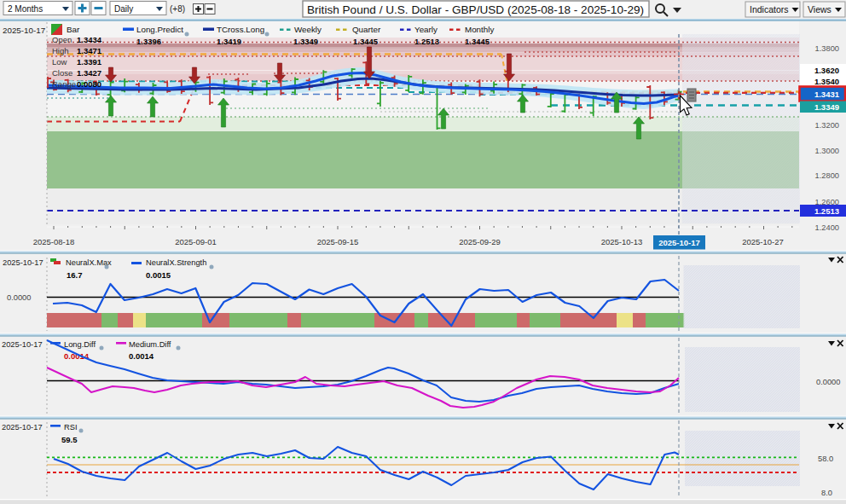  Describe the element at coordinates (827, 176) in the screenshot. I see `svg-text: 1.2800` at that location.